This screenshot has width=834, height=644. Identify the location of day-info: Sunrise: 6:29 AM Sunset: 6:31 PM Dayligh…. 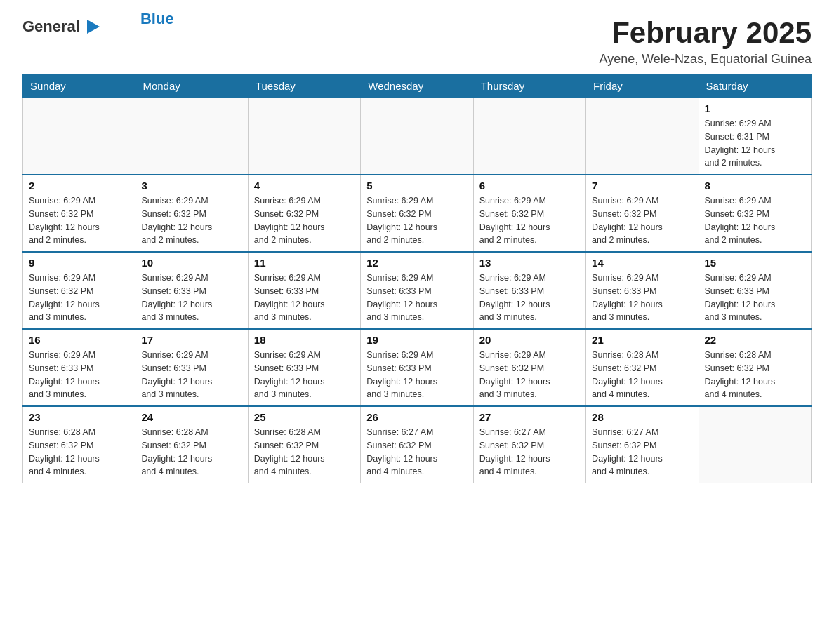
(755, 143).